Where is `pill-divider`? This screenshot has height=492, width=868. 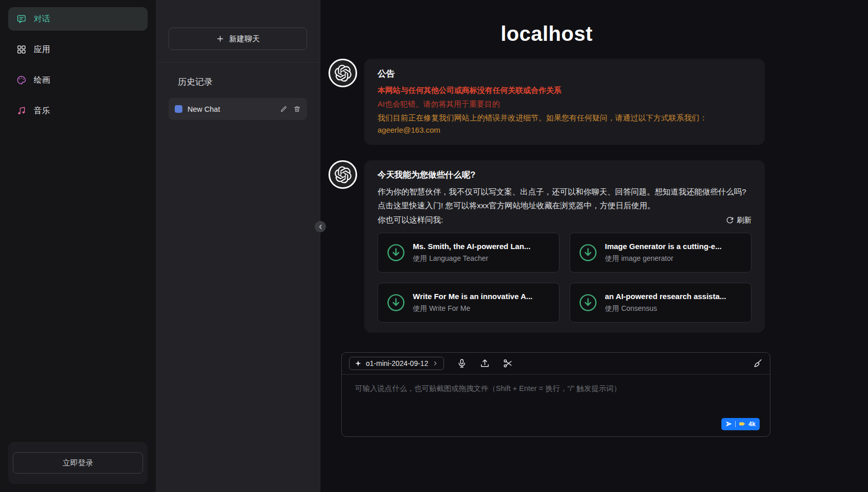 pill-divider is located at coordinates (736, 424).